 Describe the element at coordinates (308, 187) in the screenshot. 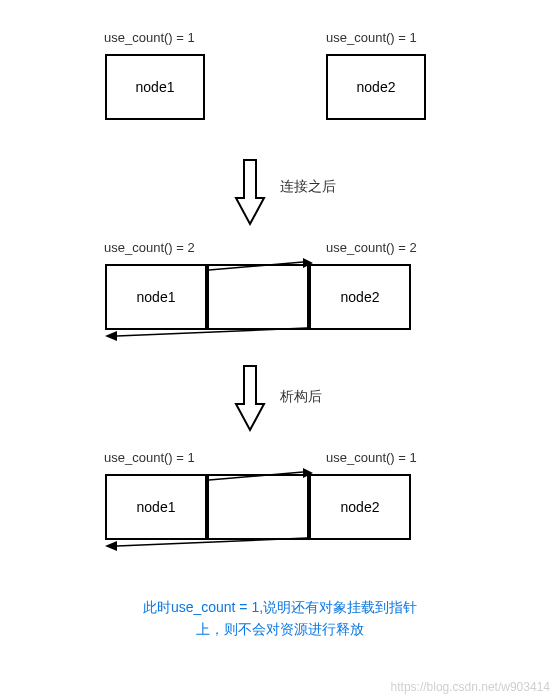

I see `arrow-label-1: 连接之后` at that location.